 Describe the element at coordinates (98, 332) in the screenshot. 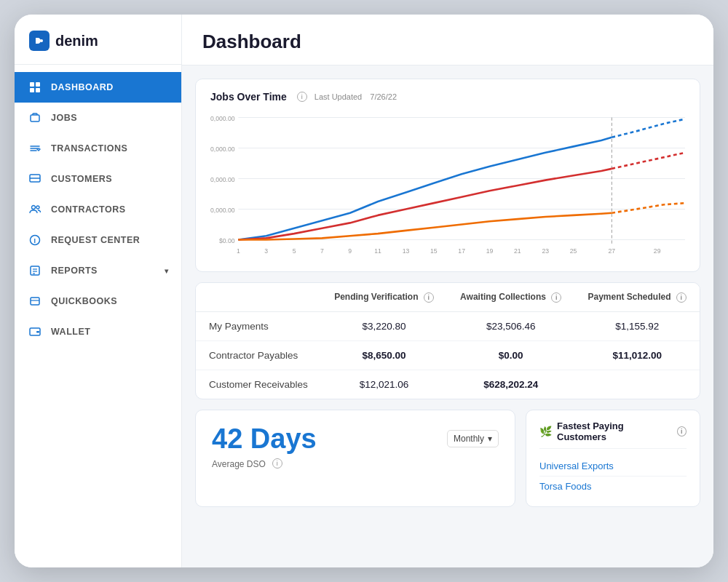

I see `sidebar-item-wallet: WALLET` at that location.